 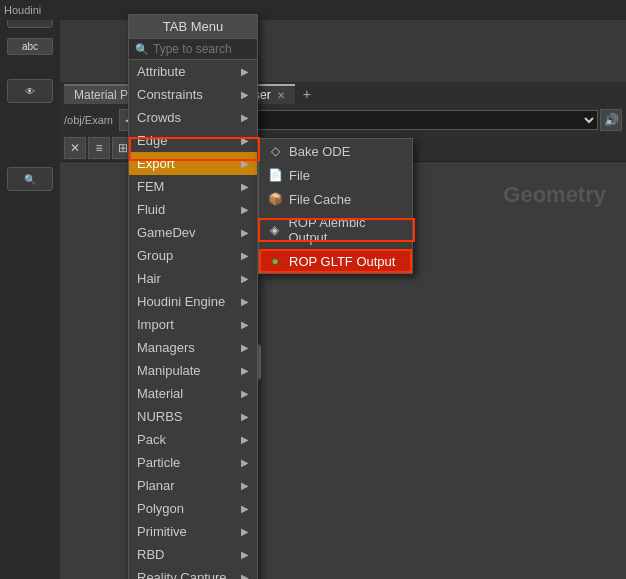 I want to click on menu-item-constraints: Constraints ▶, so click(x=193, y=94).